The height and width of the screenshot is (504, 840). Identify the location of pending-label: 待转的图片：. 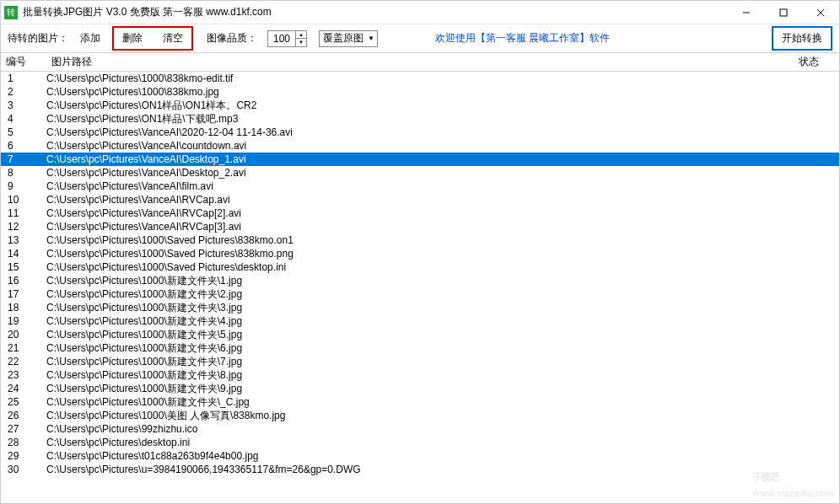
(38, 39).